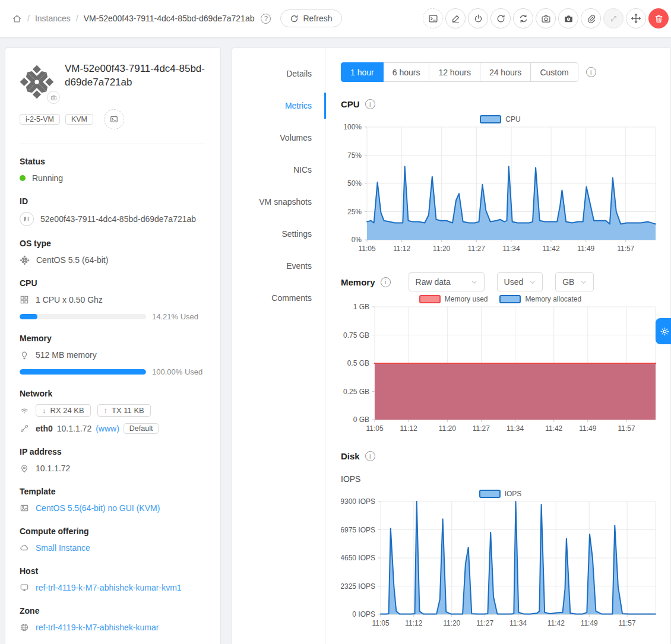 This screenshot has width=671, height=644. What do you see at coordinates (613, 18) in the screenshot?
I see `scale-button` at bounding box center [613, 18].